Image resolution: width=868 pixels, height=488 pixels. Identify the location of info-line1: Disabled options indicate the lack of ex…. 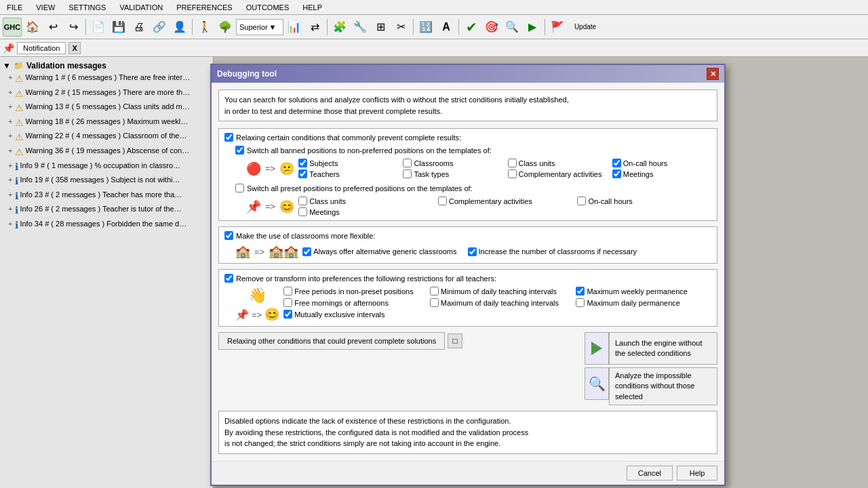
(468, 422).